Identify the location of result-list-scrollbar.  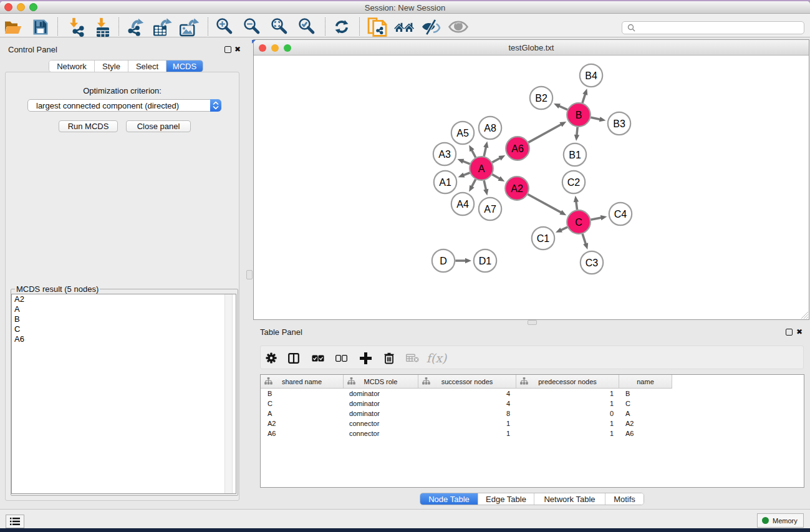
(228, 394).